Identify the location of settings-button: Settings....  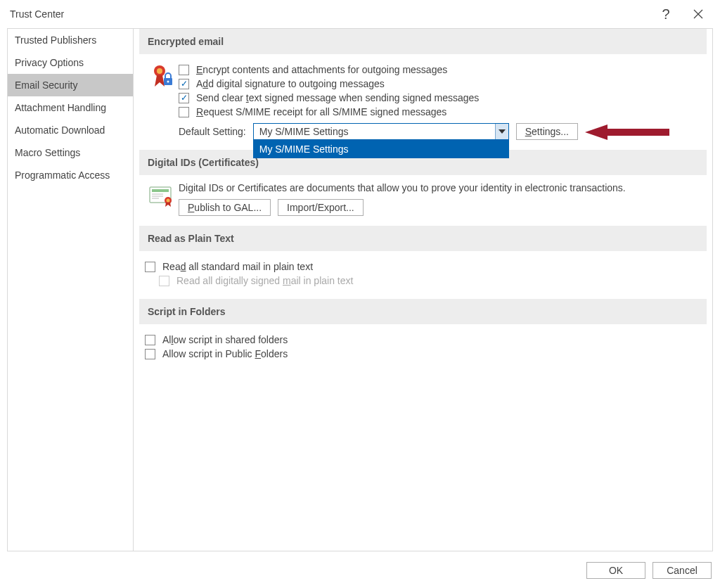
(547, 132).